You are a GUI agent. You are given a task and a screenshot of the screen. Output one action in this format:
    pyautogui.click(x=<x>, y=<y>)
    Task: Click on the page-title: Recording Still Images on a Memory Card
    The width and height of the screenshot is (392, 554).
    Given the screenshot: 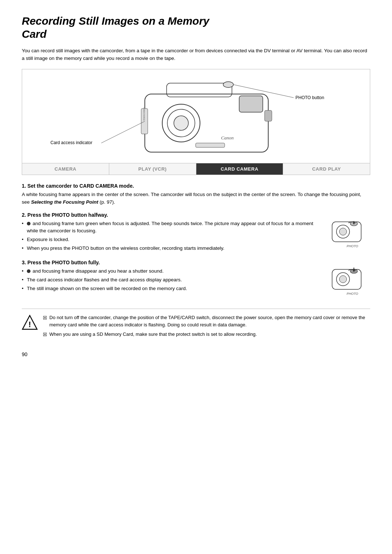 What is the action you would take?
    pyautogui.click(x=196, y=28)
    